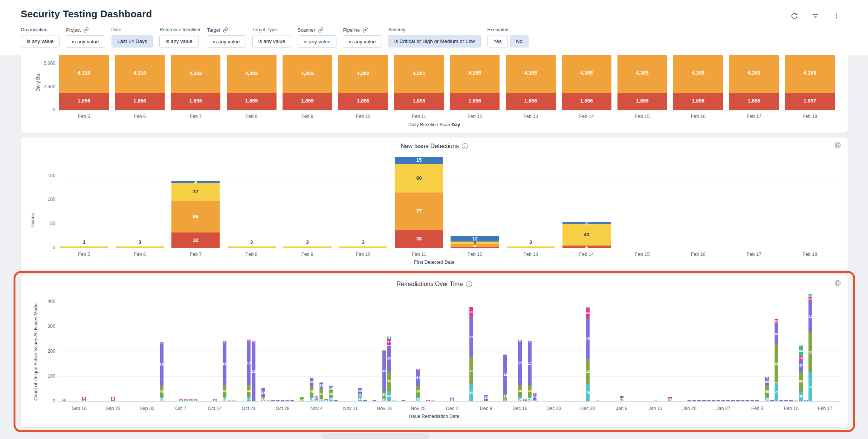  Describe the element at coordinates (815, 16) in the screenshot. I see `filter-icon` at that location.